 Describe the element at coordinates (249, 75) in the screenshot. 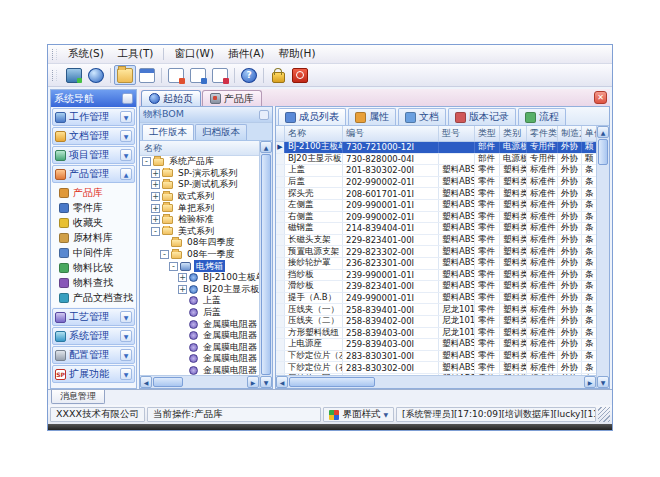

I see `help-icon` at that location.